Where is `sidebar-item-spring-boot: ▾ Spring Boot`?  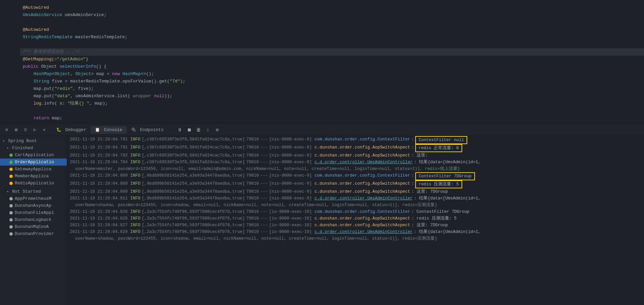 sidebar-item-spring-boot: ▾ Spring Boot is located at coordinates (34, 141).